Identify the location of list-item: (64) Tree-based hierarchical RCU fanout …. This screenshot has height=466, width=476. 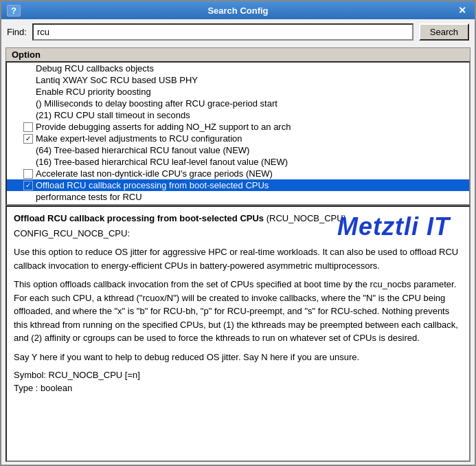
(238, 150).